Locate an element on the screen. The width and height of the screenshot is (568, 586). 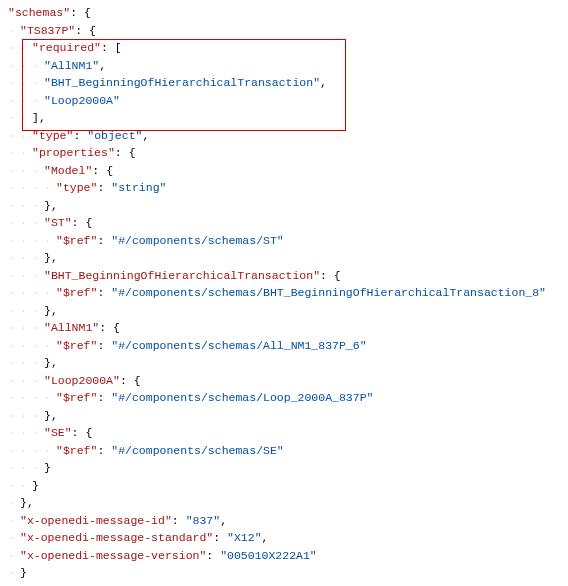
code-line: ·"x-openedi-message-version": "005010X22… is located at coordinates (284, 556).